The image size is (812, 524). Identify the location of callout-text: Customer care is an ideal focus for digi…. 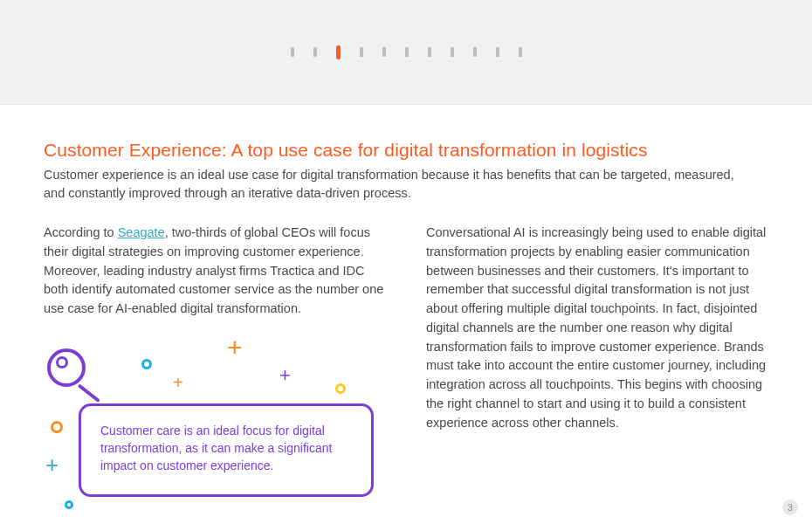
(226, 449).